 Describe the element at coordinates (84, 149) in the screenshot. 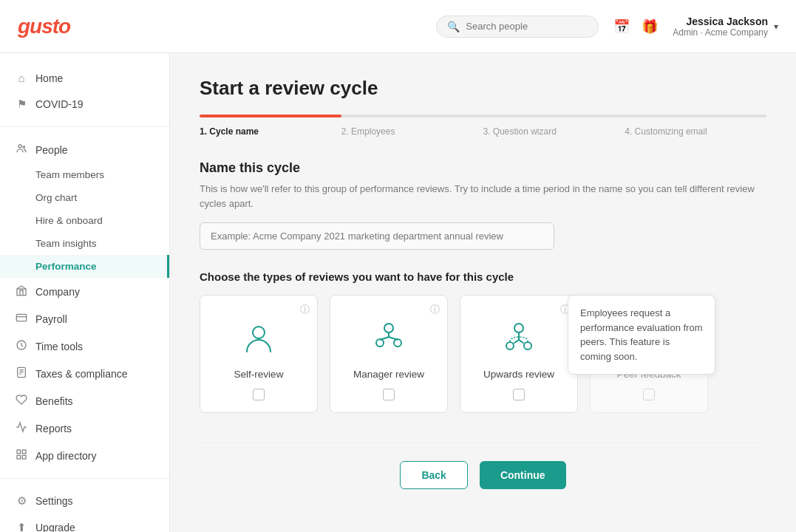

I see `sidebar-item-people: People` at that location.